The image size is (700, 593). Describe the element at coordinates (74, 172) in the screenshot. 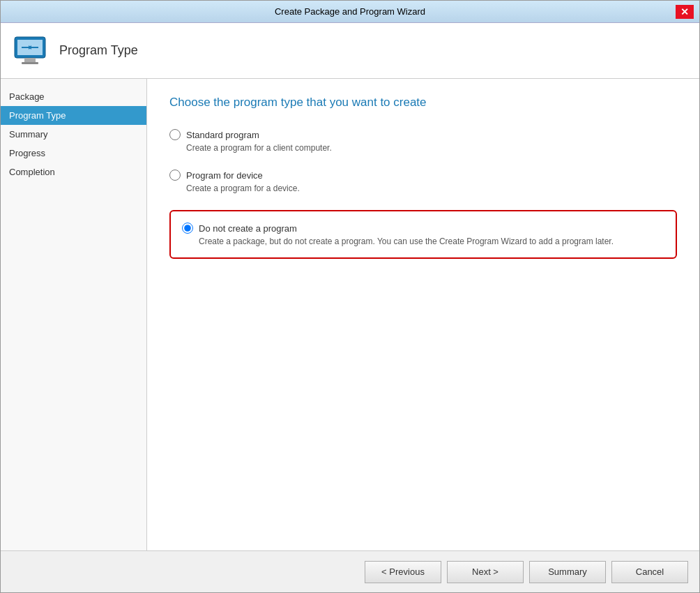

I see `sidebar-item-completion: Completion` at that location.